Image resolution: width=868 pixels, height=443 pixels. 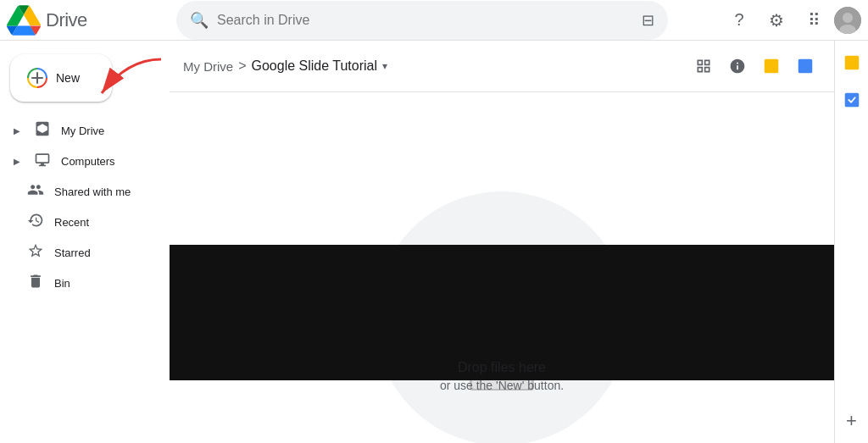 What do you see at coordinates (209, 66) in the screenshot?
I see `breadcrumb-parent: My Drive` at bounding box center [209, 66].